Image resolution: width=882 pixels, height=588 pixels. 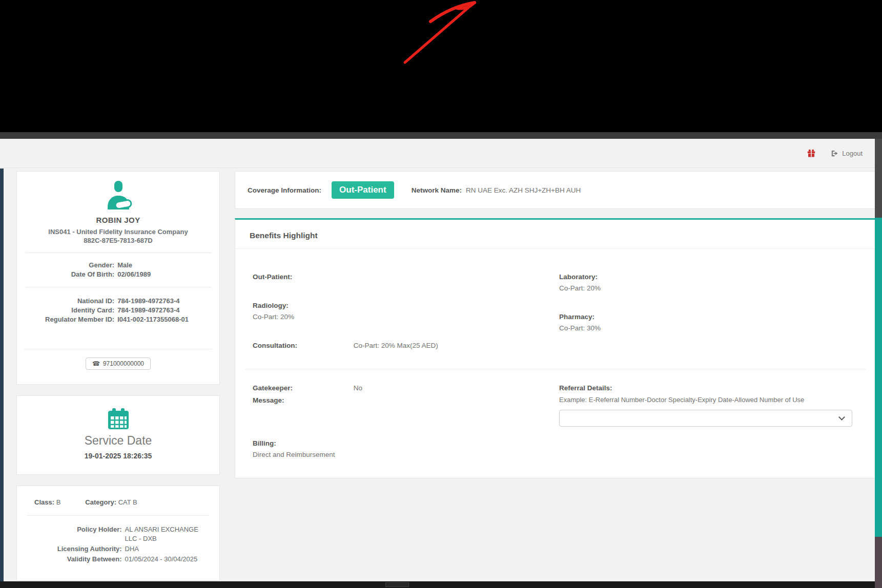 What do you see at coordinates (118, 241) in the screenshot?
I see `patient-member-code: 882C-87E5-7813-687D` at bounding box center [118, 241].